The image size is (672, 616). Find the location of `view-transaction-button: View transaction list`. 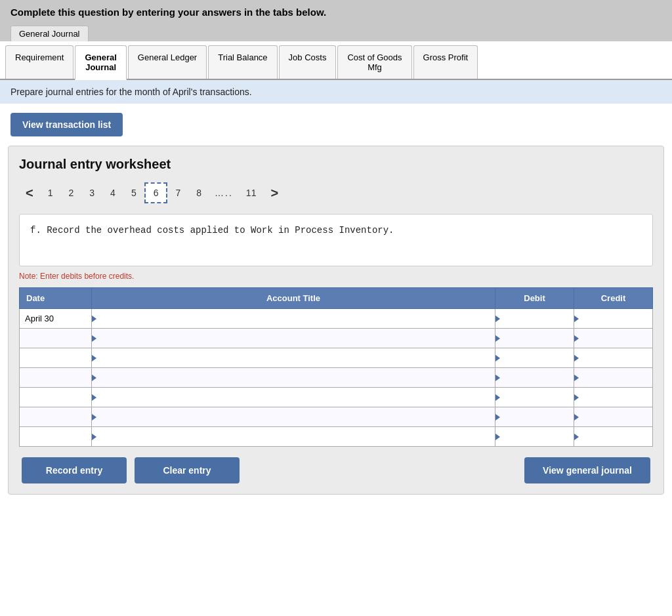

view-transaction-button: View transaction list is located at coordinates (67, 125).